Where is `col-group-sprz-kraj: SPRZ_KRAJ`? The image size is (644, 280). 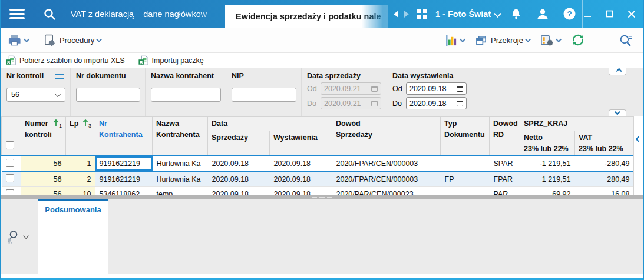 col-group-sprz-kraj: SPRZ_KRAJ is located at coordinates (577, 124).